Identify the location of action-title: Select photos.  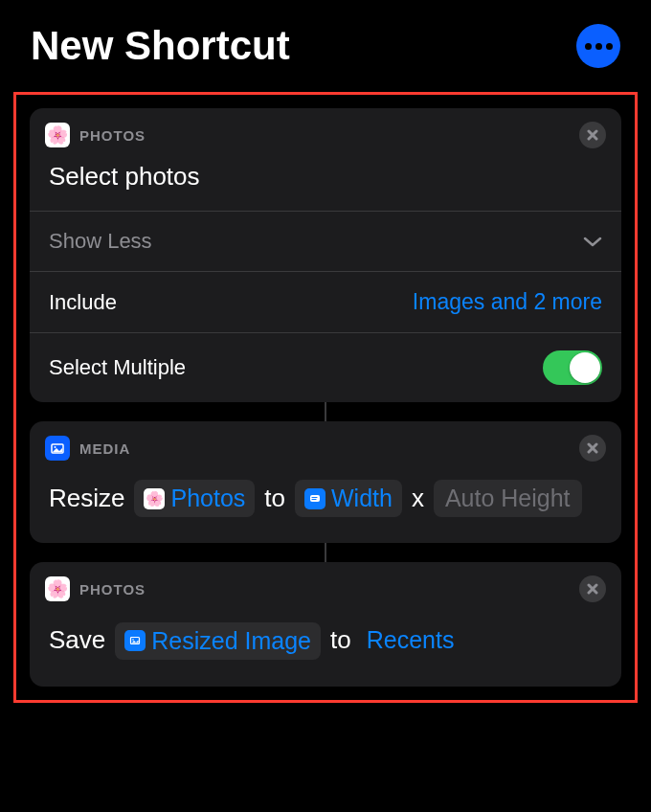
(326, 184).